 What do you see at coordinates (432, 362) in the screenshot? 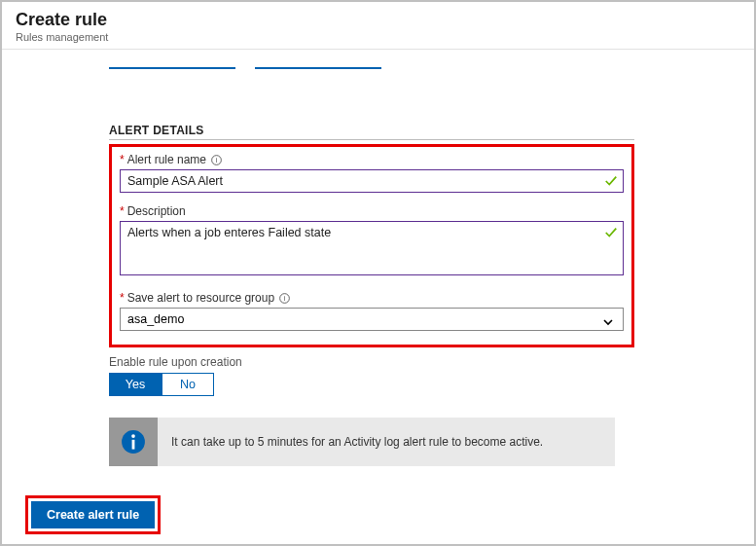
I see `enable-rule-label: Enable rule upon creation` at bounding box center [432, 362].